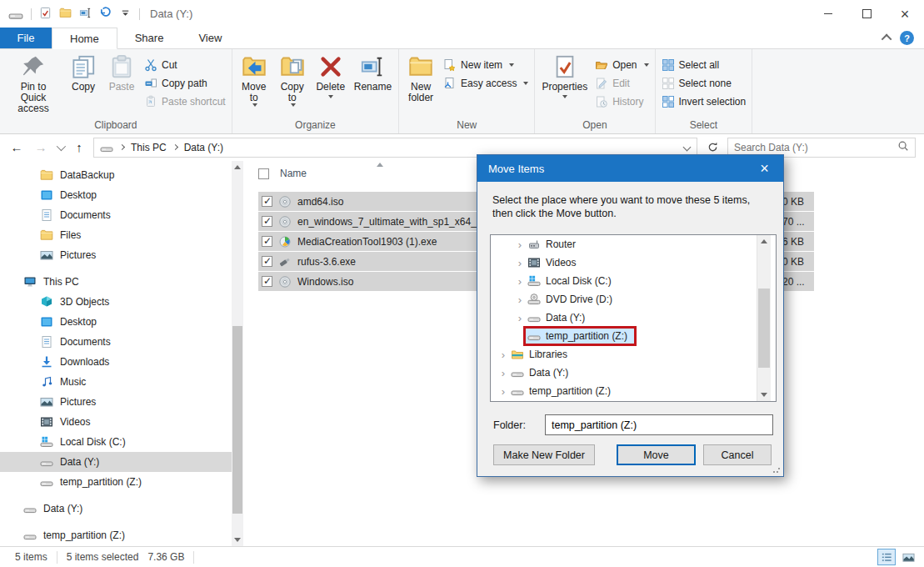 The width and height of the screenshot is (924, 567). I want to click on ribbon-button-copy-path: Copy path, so click(185, 83).